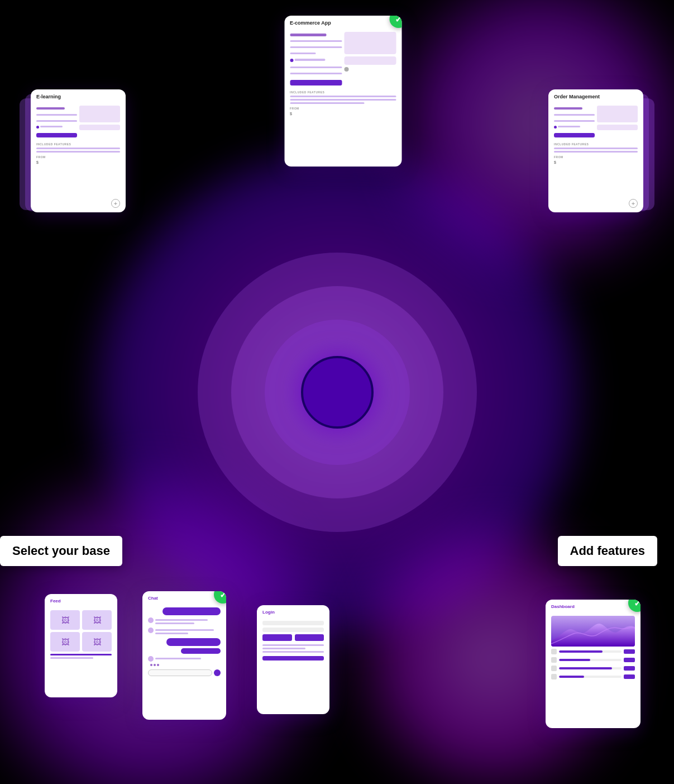 The height and width of the screenshot is (784, 674). Describe the element at coordinates (337, 392) in the screenshot. I see `ring-center` at that location.